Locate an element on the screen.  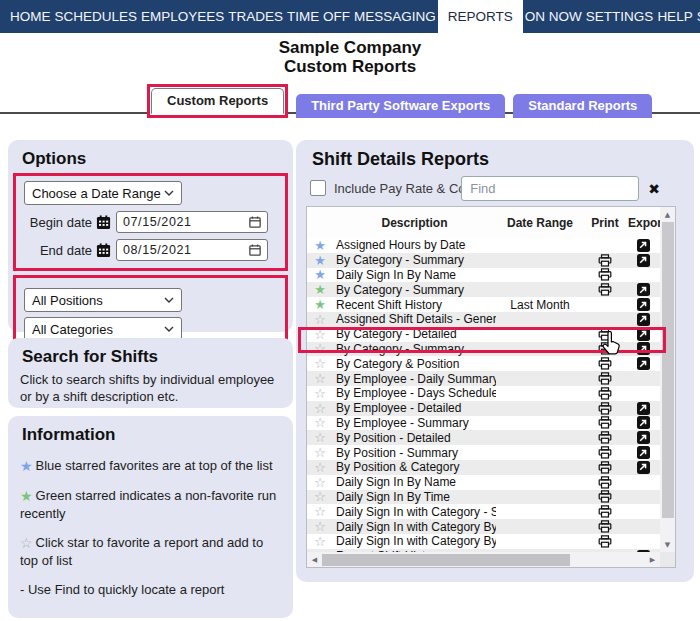
clear-find-icon: ✖ is located at coordinates (654, 189).